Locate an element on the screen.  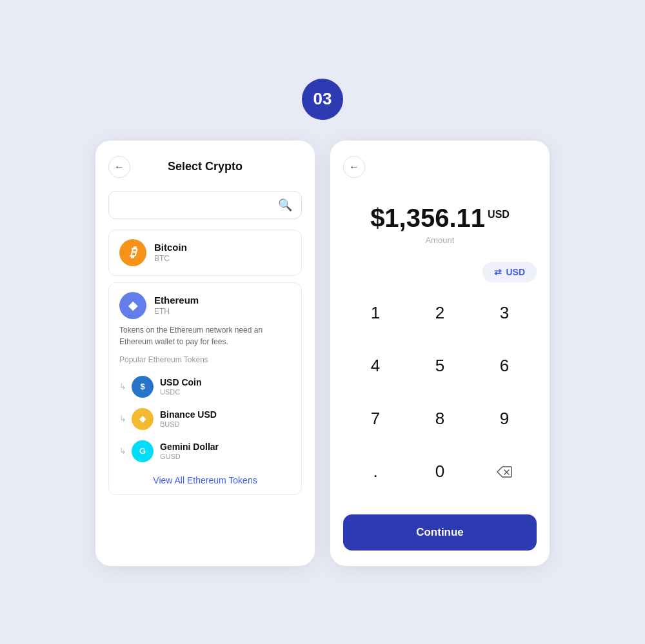
bitcoin-info: Bitcoin BTC is located at coordinates (170, 253).